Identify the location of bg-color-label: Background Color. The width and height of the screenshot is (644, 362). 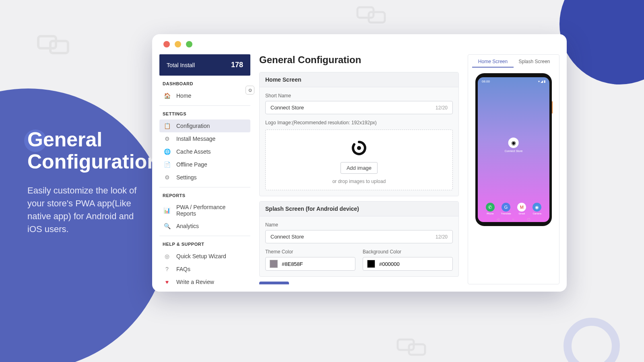
(408, 252).